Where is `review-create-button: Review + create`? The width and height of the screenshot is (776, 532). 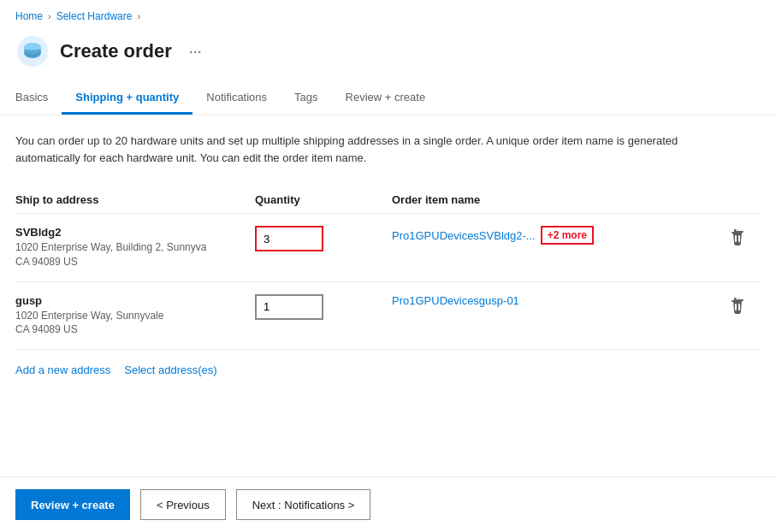 review-create-button: Review + create is located at coordinates (73, 505).